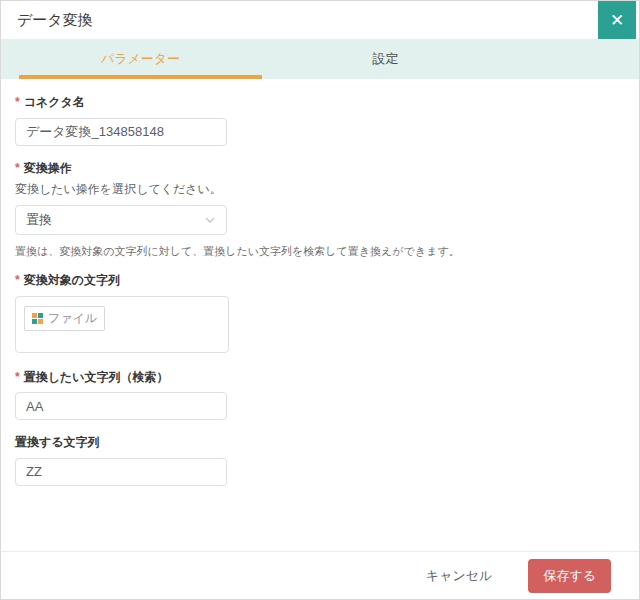 The height and width of the screenshot is (600, 640). What do you see at coordinates (319, 120) in the screenshot?
I see `field-connector-name: * コネクタ名` at bounding box center [319, 120].